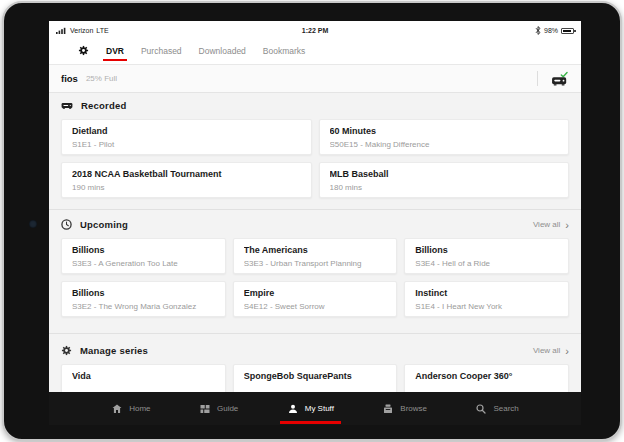 The height and width of the screenshot is (442, 624). I want to click on nav-item-my-stuff: My Stuff, so click(310, 409).